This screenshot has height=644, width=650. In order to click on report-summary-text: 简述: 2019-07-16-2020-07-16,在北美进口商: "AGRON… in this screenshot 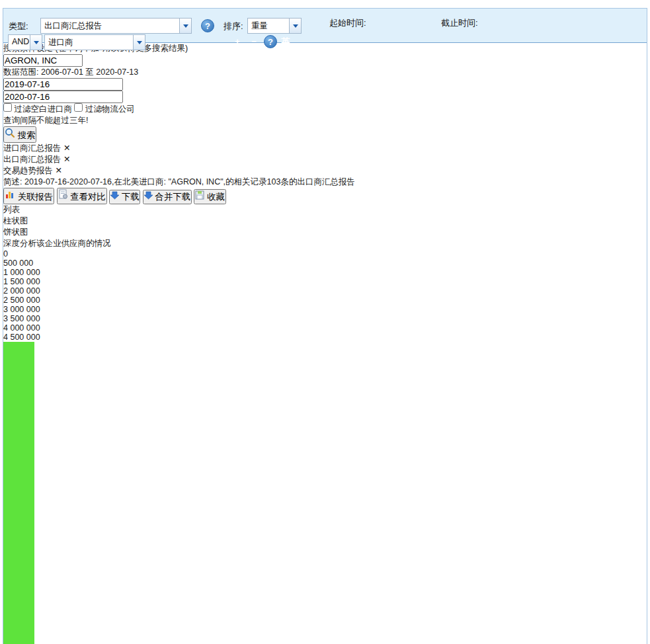, I will do `click(325, 182)`.